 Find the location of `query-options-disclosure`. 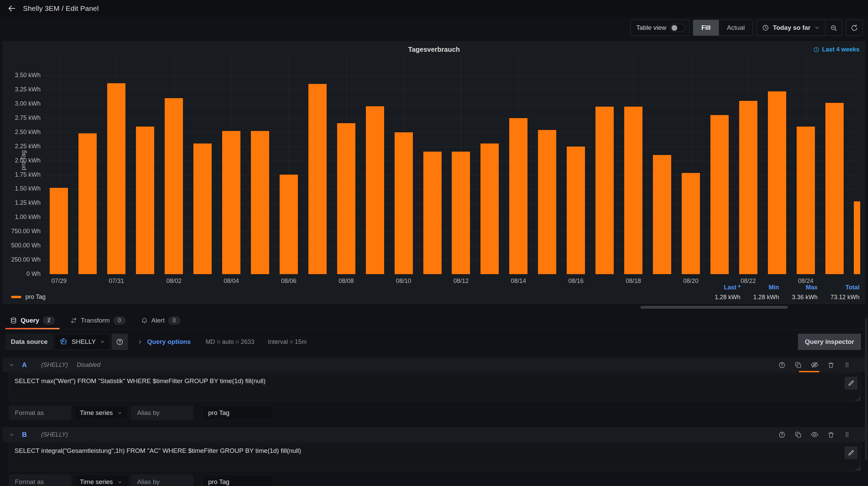

query-options-disclosure is located at coordinates (140, 342).